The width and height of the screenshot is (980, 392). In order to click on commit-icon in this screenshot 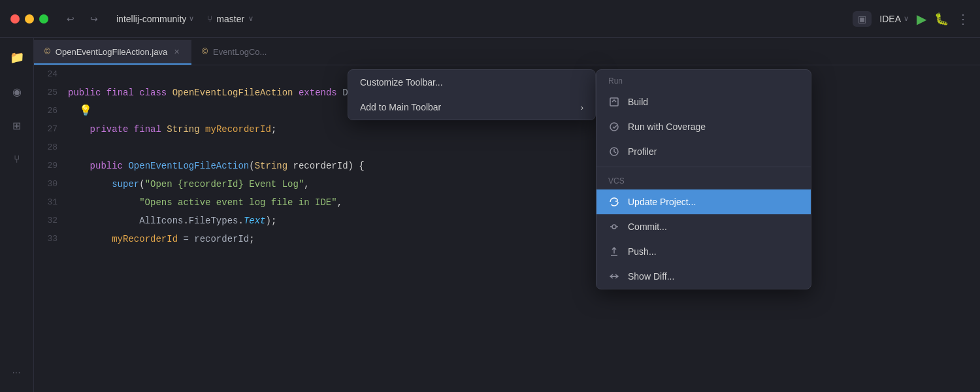, I will do `click(614, 227)`.